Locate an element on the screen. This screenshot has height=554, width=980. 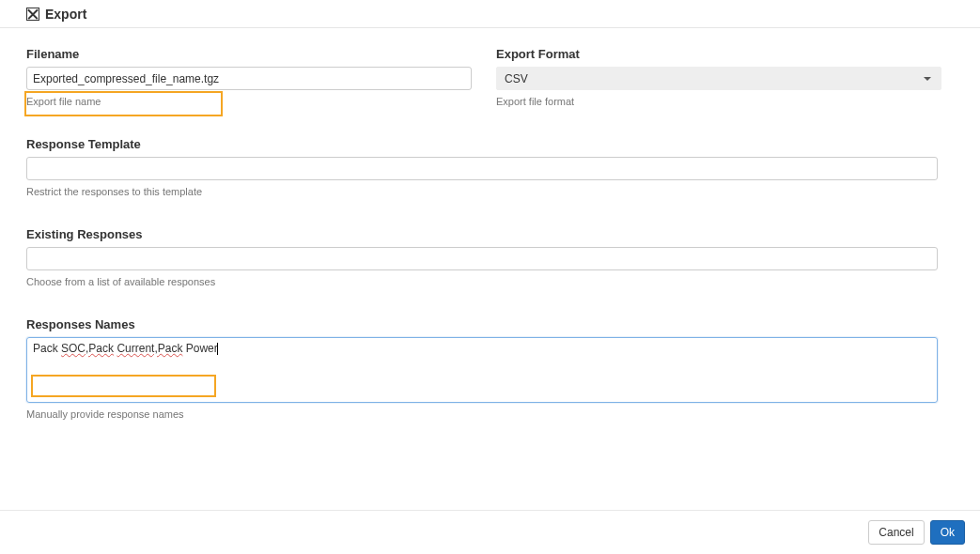
dialog-footer: Cancel Ok is located at coordinates (490, 531).